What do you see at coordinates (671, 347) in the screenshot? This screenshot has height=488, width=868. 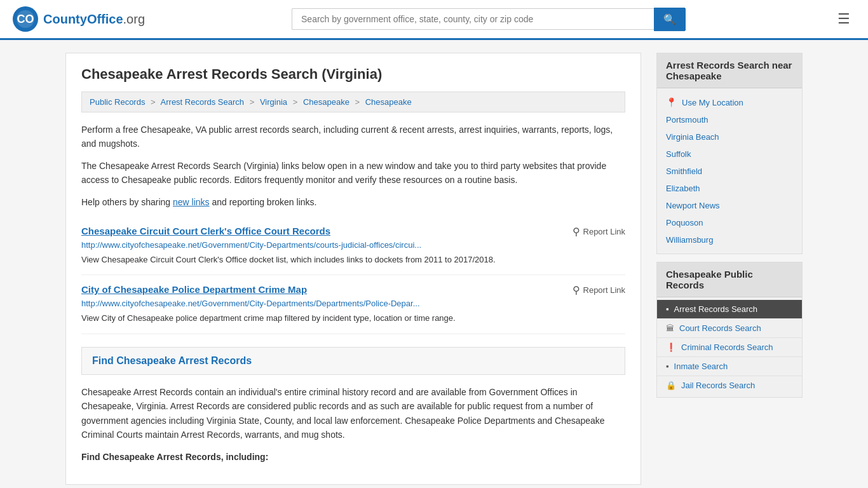 I see `criminal-icon: ❗` at bounding box center [671, 347].